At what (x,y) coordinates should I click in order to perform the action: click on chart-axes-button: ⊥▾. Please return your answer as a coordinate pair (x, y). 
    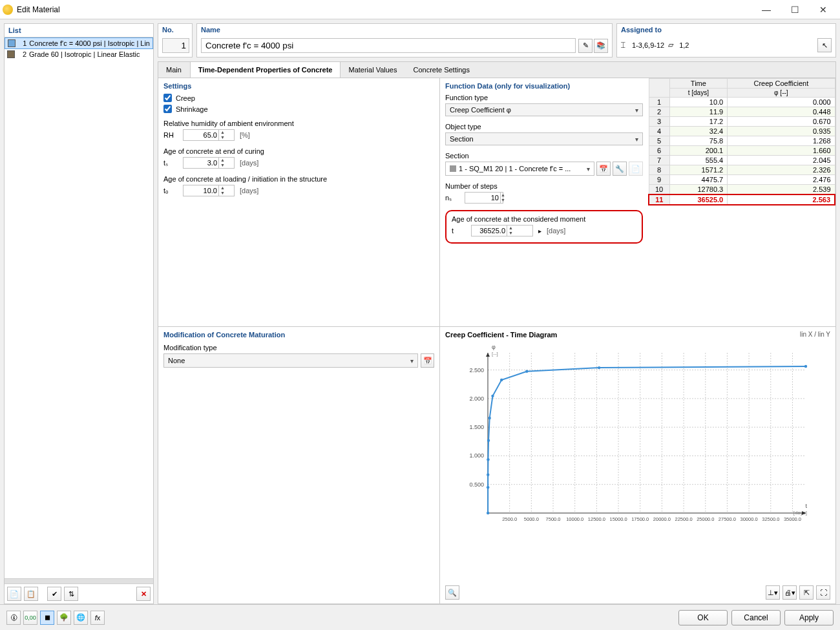
    Looking at the image, I should click on (773, 593).